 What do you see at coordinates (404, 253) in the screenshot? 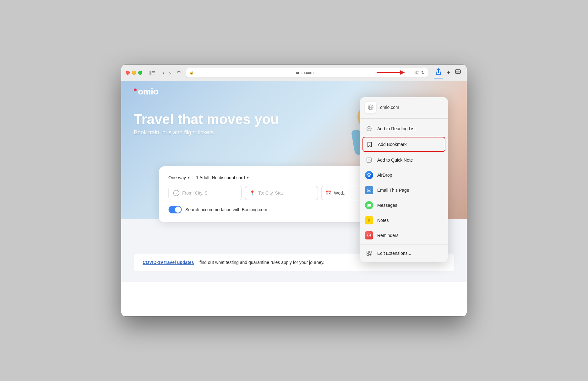
I see `dropdown-item-extensions: Edit Extensions...` at bounding box center [404, 253].